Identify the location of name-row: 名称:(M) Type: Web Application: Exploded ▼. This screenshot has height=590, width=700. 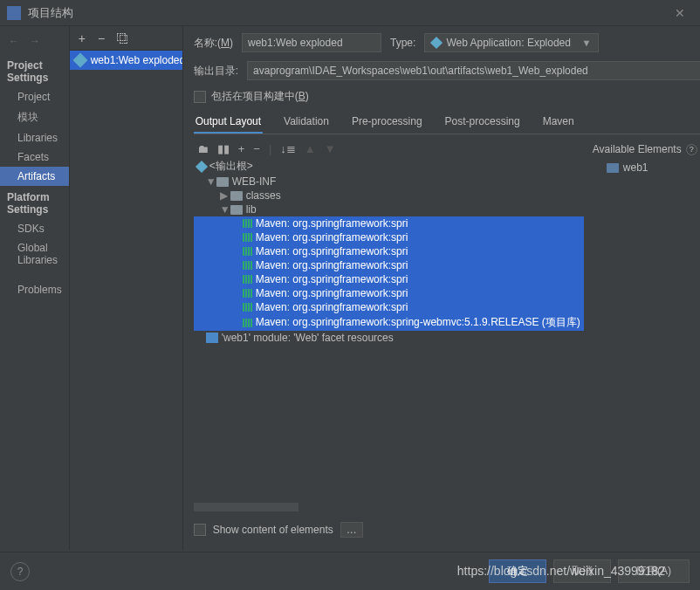
(447, 43).